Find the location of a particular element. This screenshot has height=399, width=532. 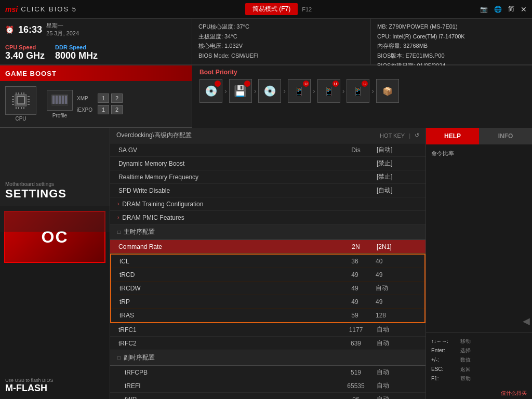

xmp-btn-1: 1 is located at coordinates (103, 98).